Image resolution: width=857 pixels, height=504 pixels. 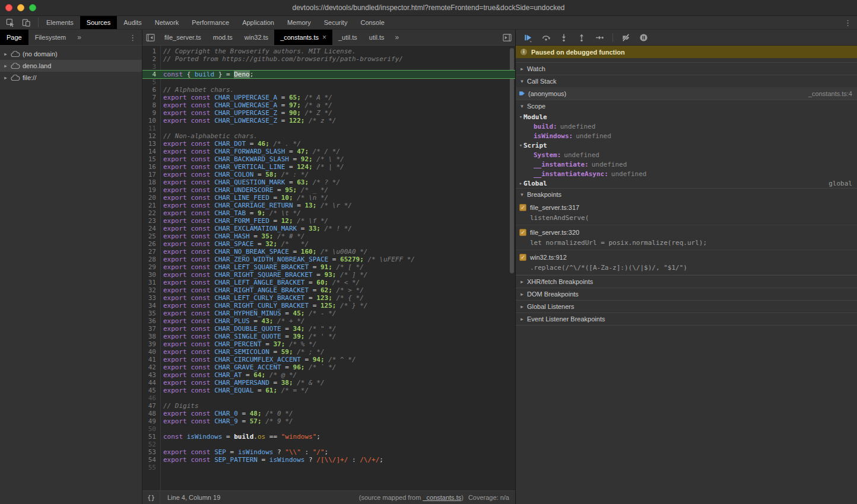 What do you see at coordinates (329, 106) in the screenshot?
I see `code-line-8: 8export const CHAR_LOWERCASE_A = 97; /* …` at bounding box center [329, 106].